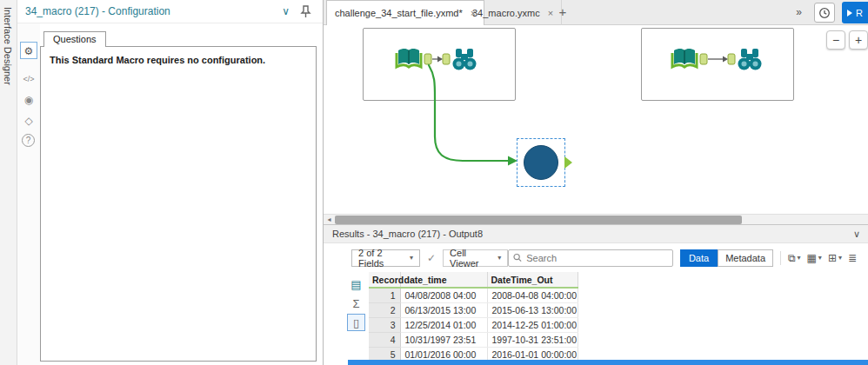  I want to click on search-input, so click(597, 258).